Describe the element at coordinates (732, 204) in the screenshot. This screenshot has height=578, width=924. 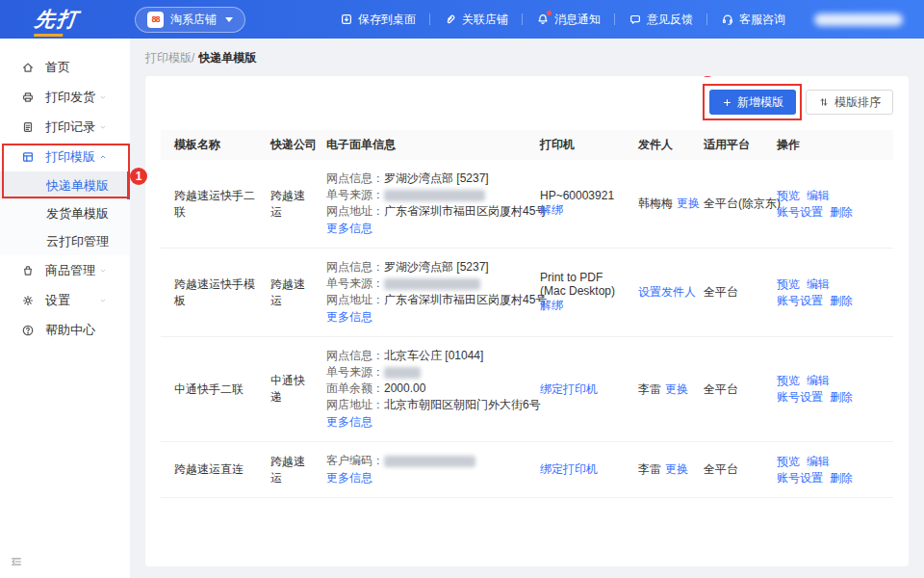
I see `platform-cell: 全平台(除京东)` at that location.